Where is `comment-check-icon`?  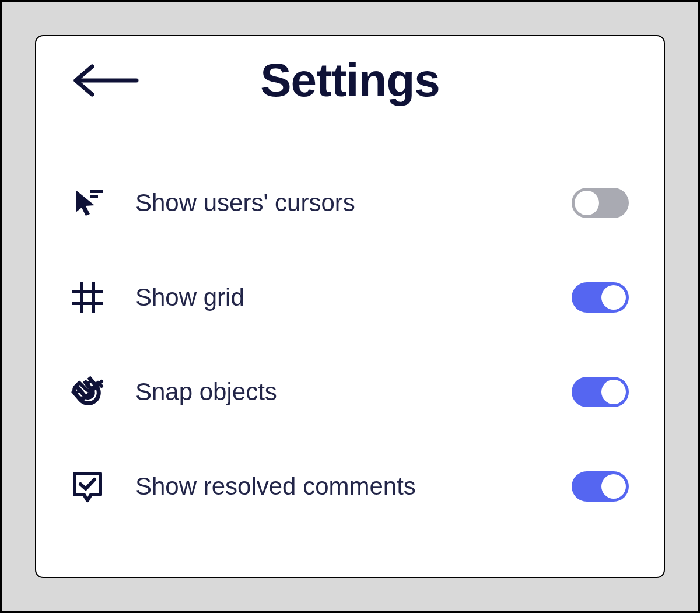 comment-check-icon is located at coordinates (92, 486).